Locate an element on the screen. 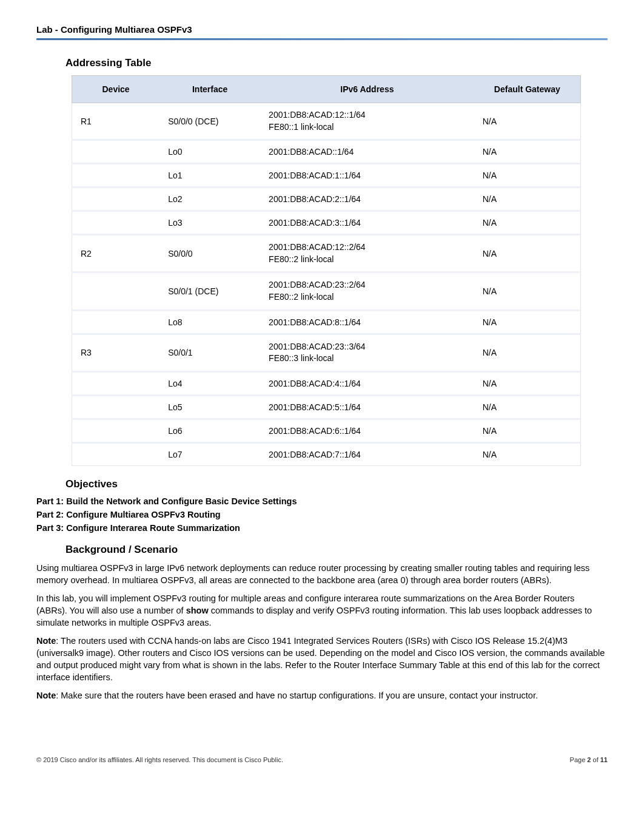  show-command: show is located at coordinates (198, 610).